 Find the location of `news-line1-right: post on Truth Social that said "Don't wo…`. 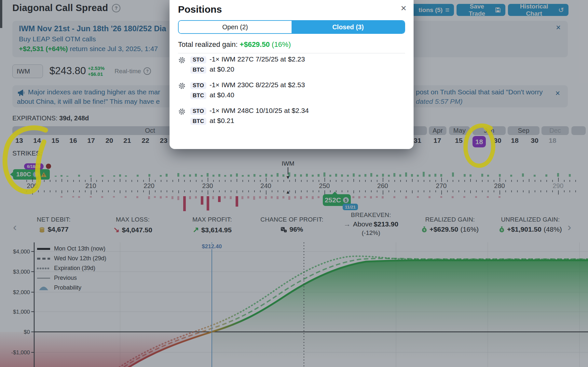

news-line1-right: post on Truth Social that said "Don't wo… is located at coordinates (479, 92).